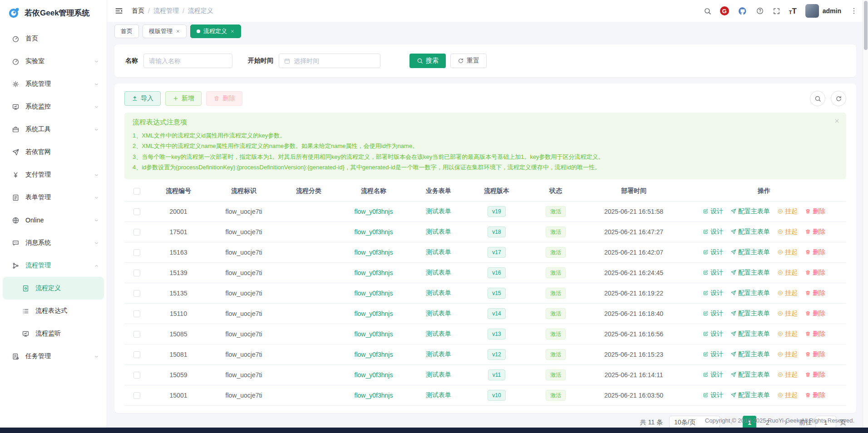 This screenshot has height=433, width=868. What do you see at coordinates (866, 25) in the screenshot?
I see `scrollbar-thumb` at bounding box center [866, 25].